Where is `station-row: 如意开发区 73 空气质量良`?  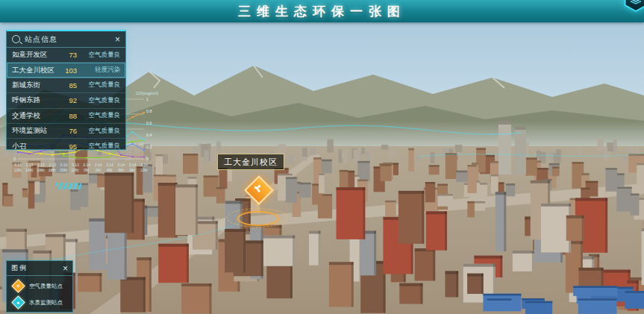 station-row: 如意开发区 73 空气质量良 is located at coordinates (66, 55).